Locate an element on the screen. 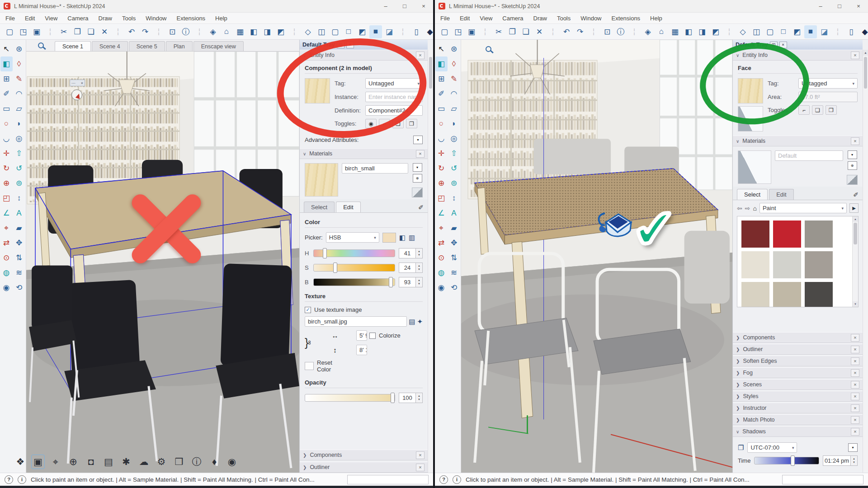 This screenshot has height=488, width=868. toolbar-button: ◆ is located at coordinates (429, 32).